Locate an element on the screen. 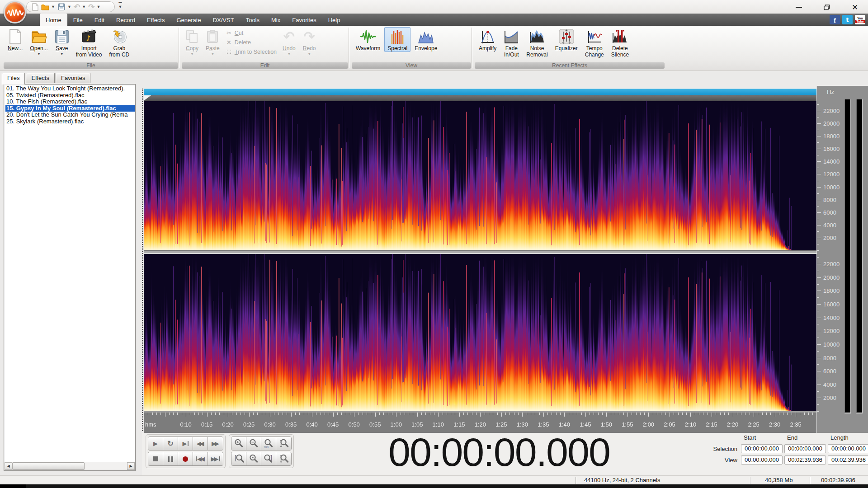  scroll-left-icon: ◀ is located at coordinates (8, 466).